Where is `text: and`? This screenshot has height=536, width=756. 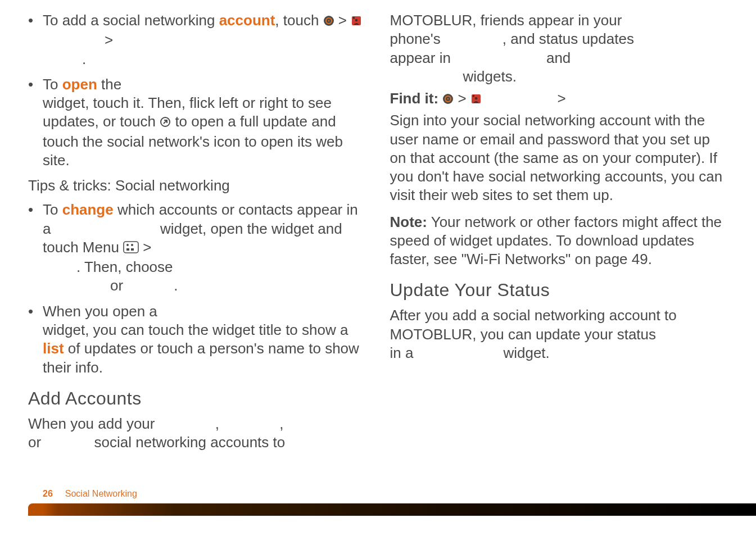 text: and is located at coordinates (559, 58).